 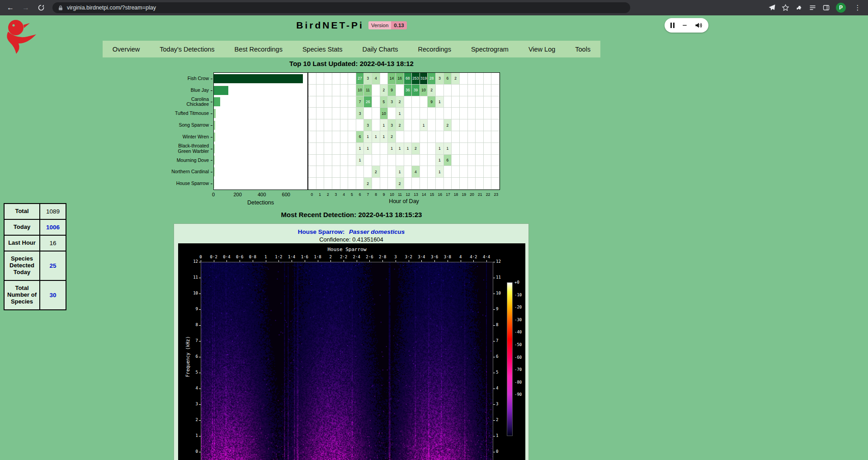 What do you see at coordinates (53, 266) in the screenshot?
I see `summary-value: 25` at bounding box center [53, 266].